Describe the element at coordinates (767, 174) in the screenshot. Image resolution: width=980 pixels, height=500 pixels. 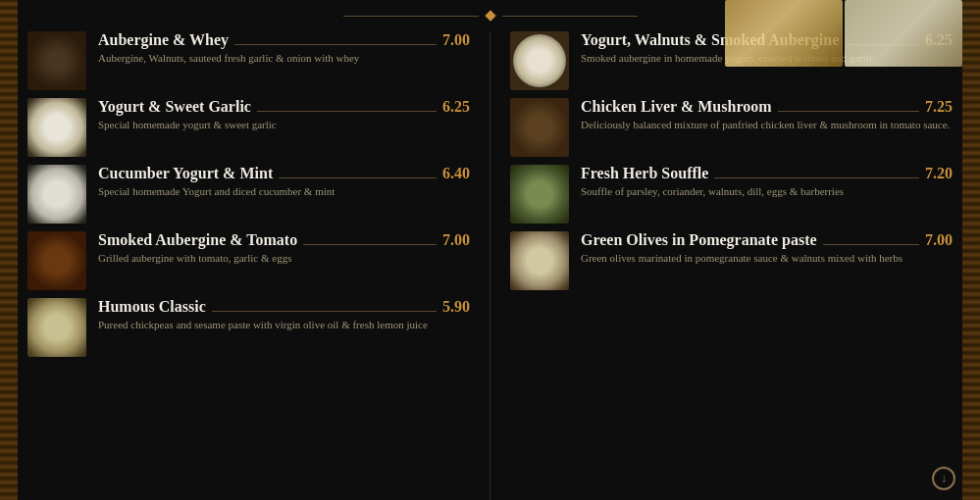
I see `item-header: Fresh Herb Souffle7.20` at that location.